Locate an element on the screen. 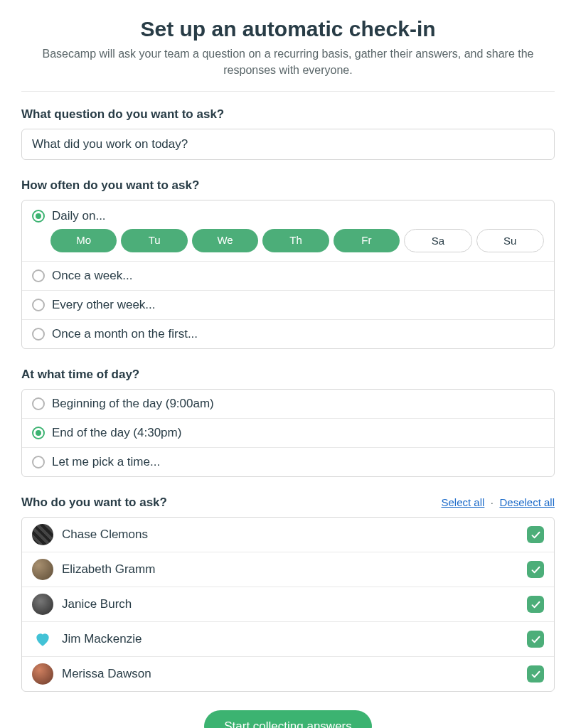  person-name: Merissa Dawson is located at coordinates (290, 674).